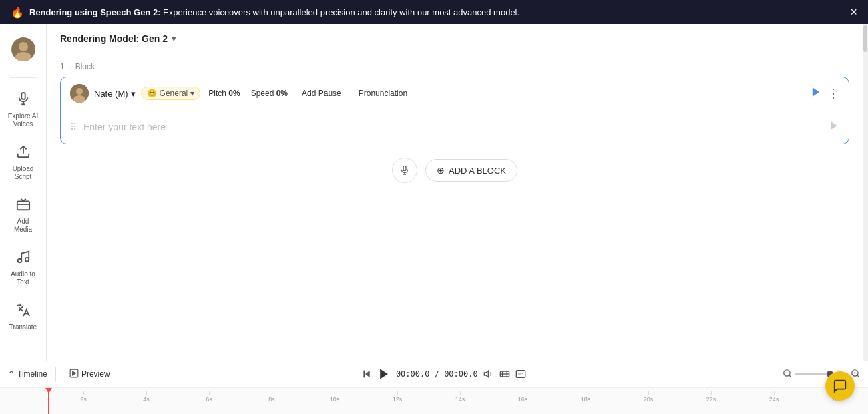 This screenshot has width=868, height=414. I want to click on block-label: 1 - Block, so click(455, 67).